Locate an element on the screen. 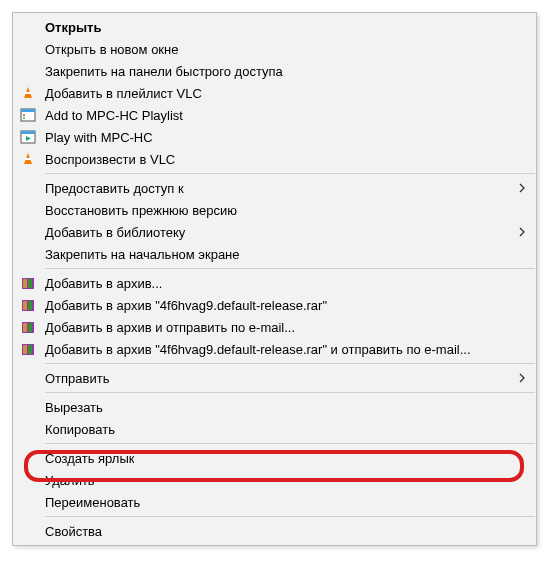 The width and height of the screenshot is (549, 588). menu-label: Вырезать is located at coordinates (74, 408).